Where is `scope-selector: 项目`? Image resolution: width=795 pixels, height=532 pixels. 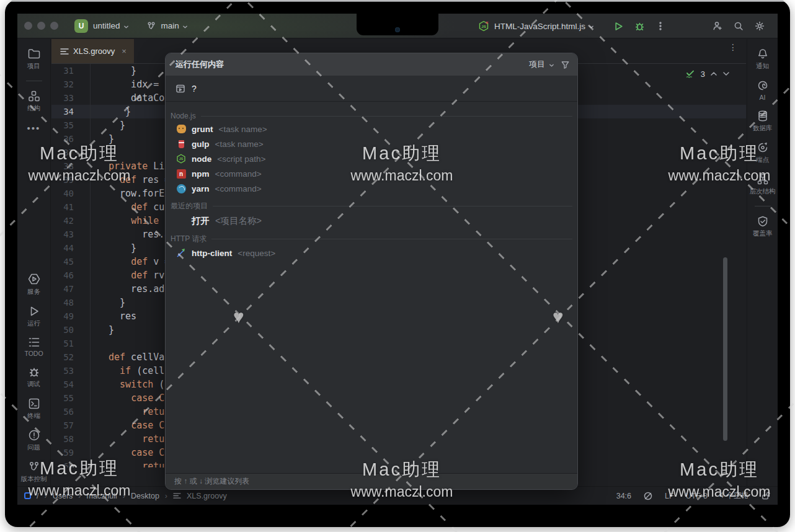
scope-selector: 项目 is located at coordinates (537, 64).